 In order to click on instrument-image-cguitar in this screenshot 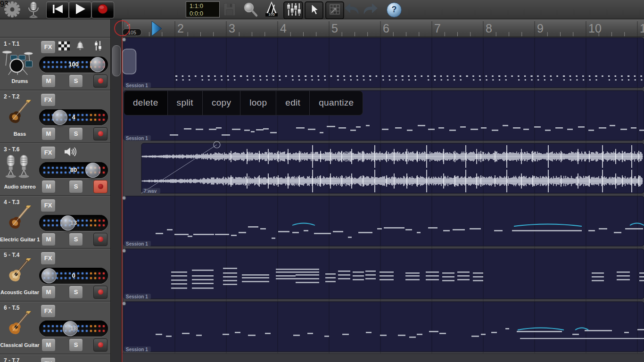, I will do `click(18, 327)`.